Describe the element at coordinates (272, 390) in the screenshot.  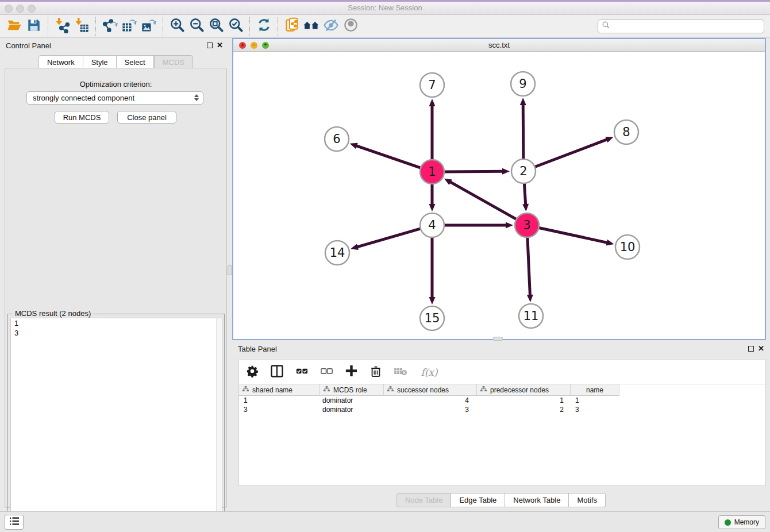
I see `column-label: shared name` at that location.